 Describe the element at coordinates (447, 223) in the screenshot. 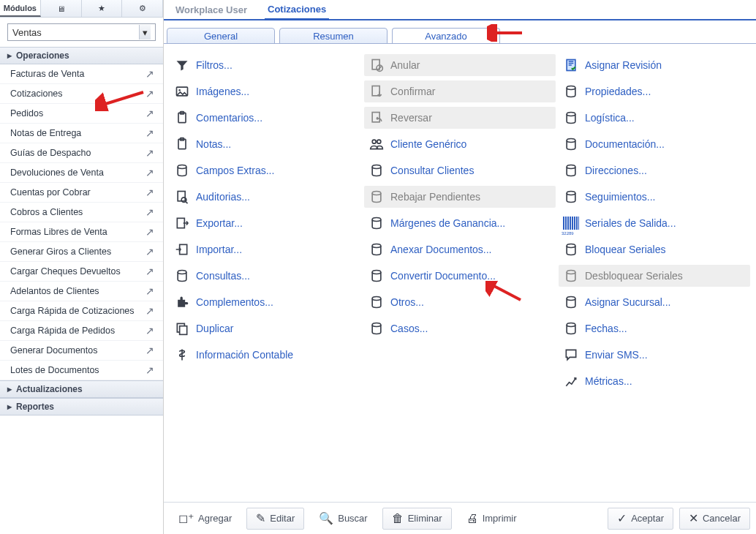

I see `tool-label: Márgenes de Ganancia...` at that location.